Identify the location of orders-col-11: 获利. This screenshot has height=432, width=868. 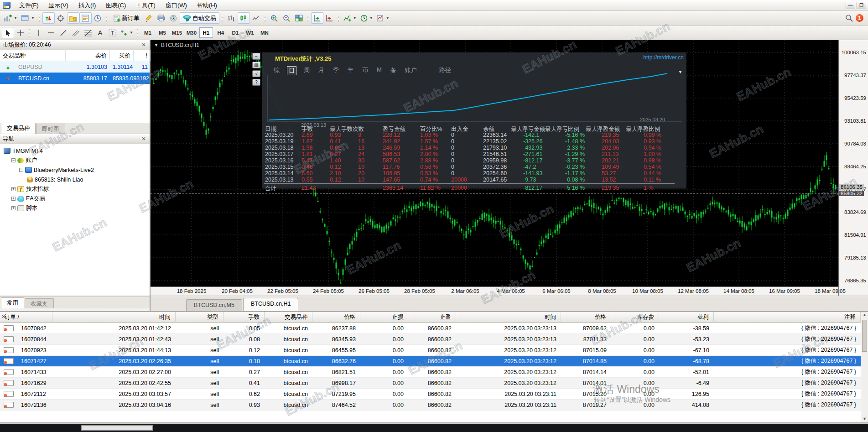
(686, 317).